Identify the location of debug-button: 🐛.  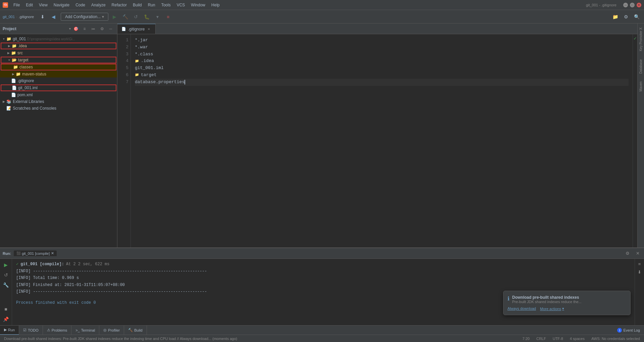
(147, 17).